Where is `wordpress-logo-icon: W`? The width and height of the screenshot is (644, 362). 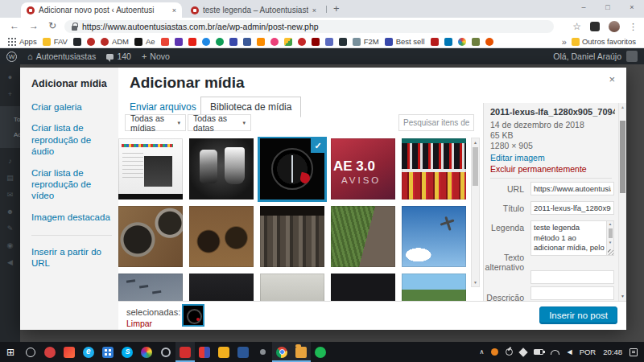 wordpress-logo-icon: W is located at coordinates (11, 56).